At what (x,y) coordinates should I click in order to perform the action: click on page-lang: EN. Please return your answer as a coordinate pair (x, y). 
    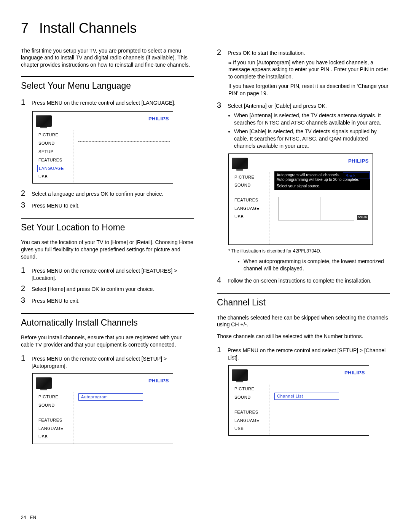
    Looking at the image, I should click on (33, 518).